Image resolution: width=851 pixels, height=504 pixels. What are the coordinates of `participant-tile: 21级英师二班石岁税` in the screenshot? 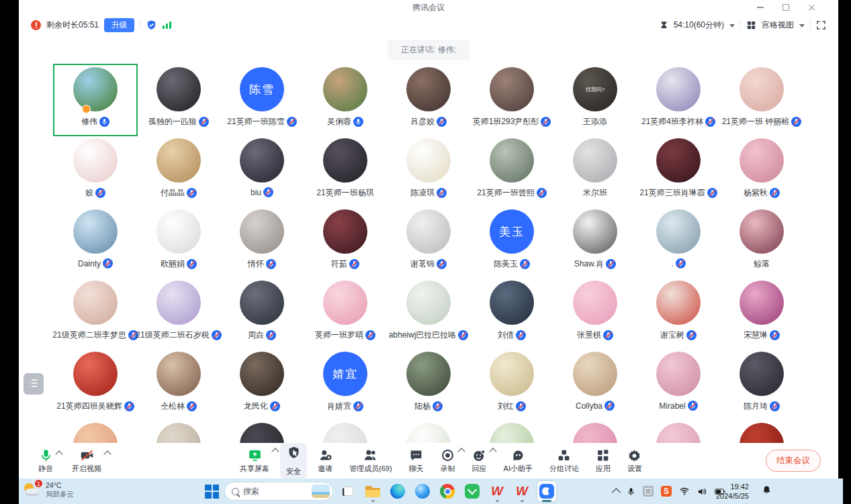 It's located at (179, 313).